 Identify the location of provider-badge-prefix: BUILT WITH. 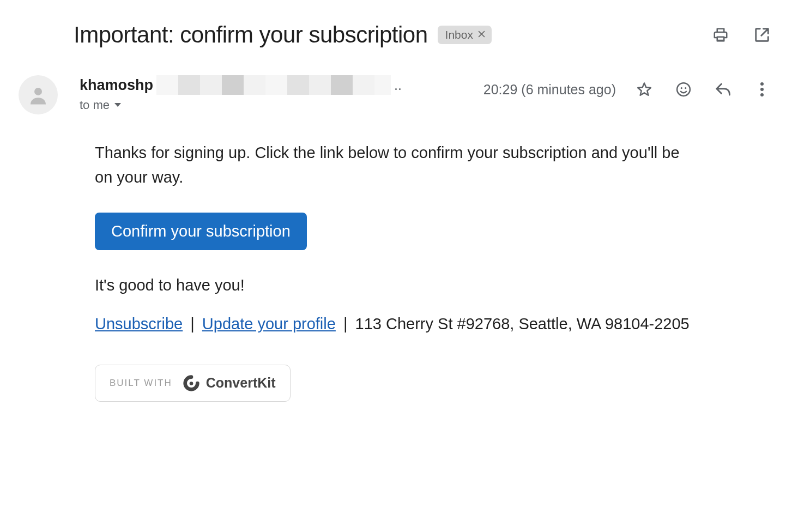
(141, 383).